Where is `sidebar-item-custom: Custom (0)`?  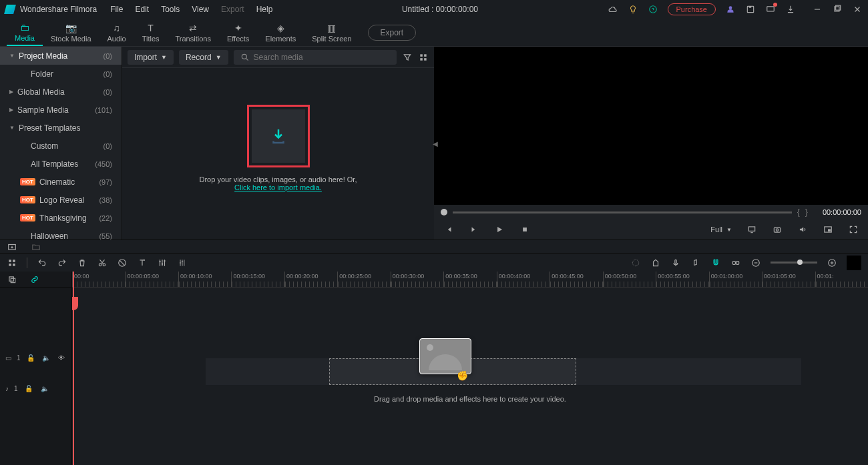 sidebar-item-custom: Custom (0) is located at coordinates (61, 145).